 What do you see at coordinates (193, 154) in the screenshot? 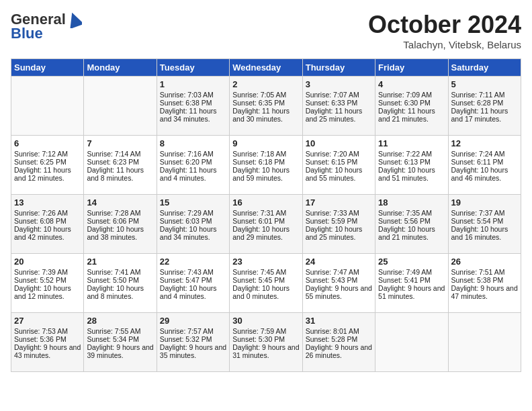
I see `sunrise-text: Sunrise: 7:16 AM` at bounding box center [193, 154].